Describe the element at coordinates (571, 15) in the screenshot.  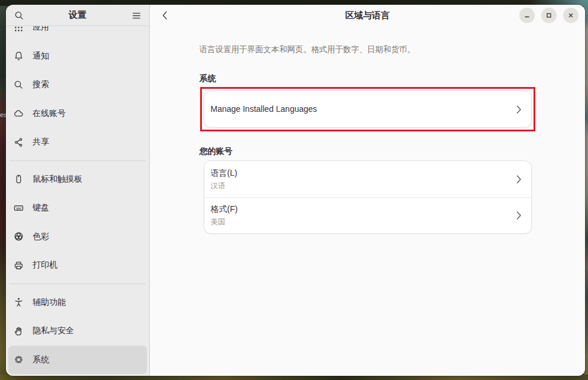
I see `close-button` at that location.